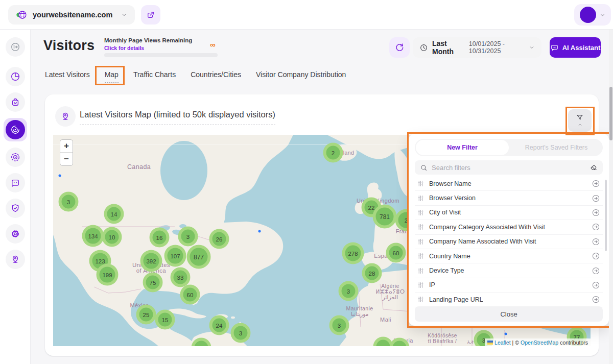 The image size is (613, 364). I want to click on sidebar-locations, so click(15, 259).